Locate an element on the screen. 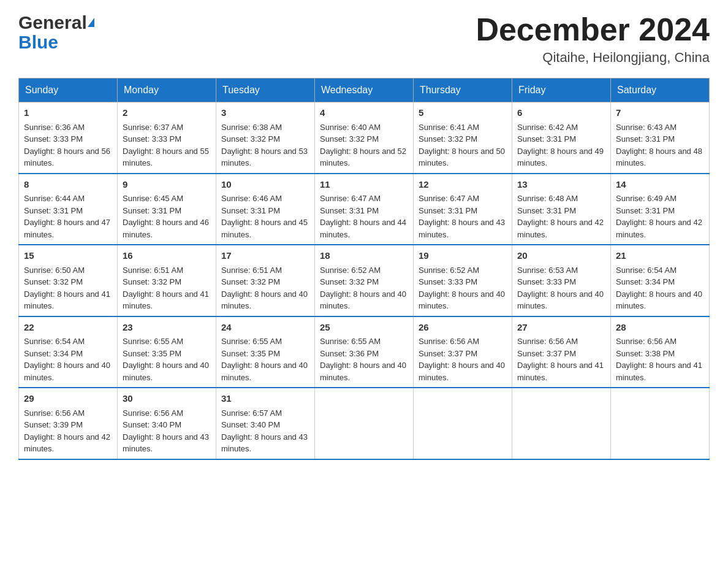 Image resolution: width=728 pixels, height=563 pixels. calendar-cell: 15Sunrise: 6:50 AMSunset: 3:32 PMDayligh… is located at coordinates (69, 281).